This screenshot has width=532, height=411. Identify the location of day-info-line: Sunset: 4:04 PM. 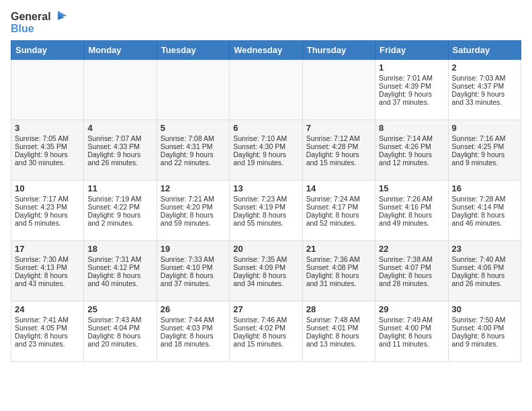
(120, 328).